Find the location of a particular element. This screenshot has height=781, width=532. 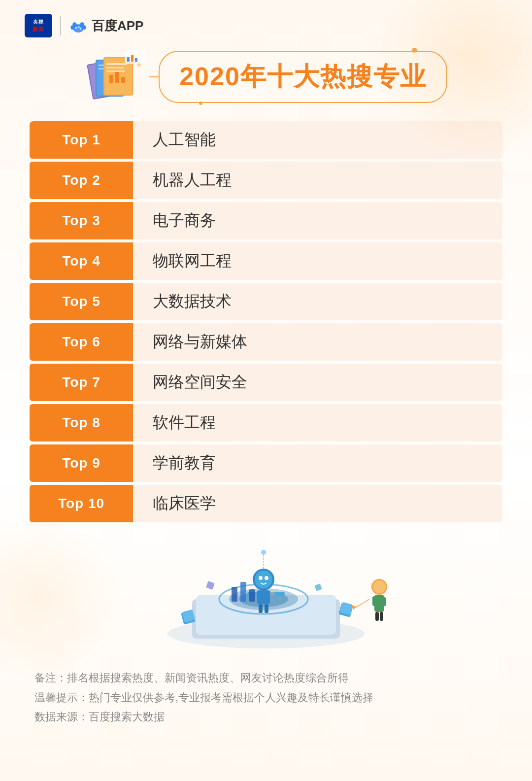

item-name: 学前教育 is located at coordinates (318, 463).